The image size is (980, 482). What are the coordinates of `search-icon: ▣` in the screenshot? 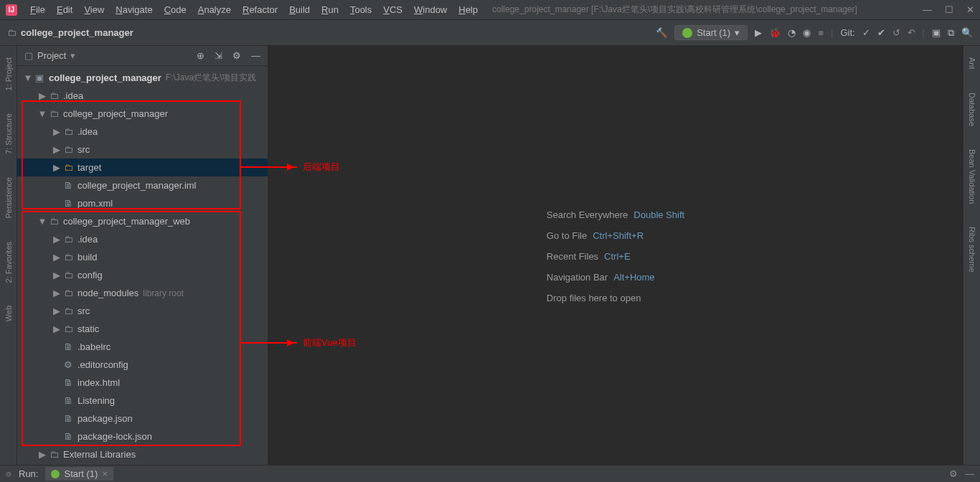 It's located at (936, 33).